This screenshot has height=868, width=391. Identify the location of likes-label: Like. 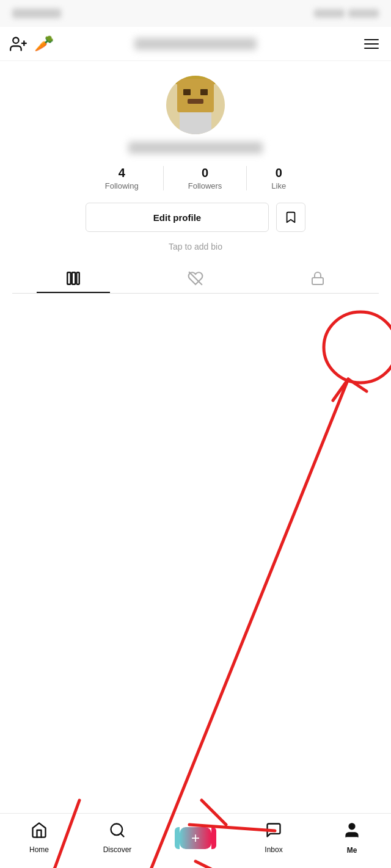
(279, 186).